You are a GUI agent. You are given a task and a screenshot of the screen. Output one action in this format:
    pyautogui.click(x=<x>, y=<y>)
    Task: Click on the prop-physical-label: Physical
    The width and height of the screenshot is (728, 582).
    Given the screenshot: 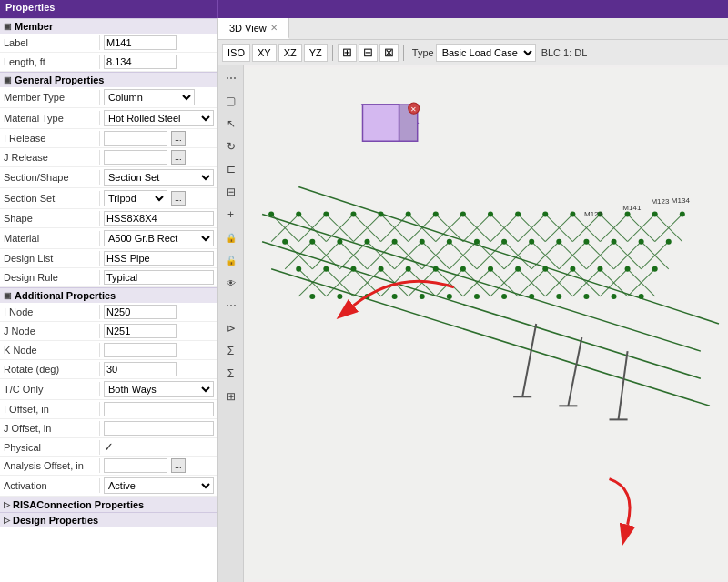 What is the action you would take?
    pyautogui.click(x=50, y=447)
    